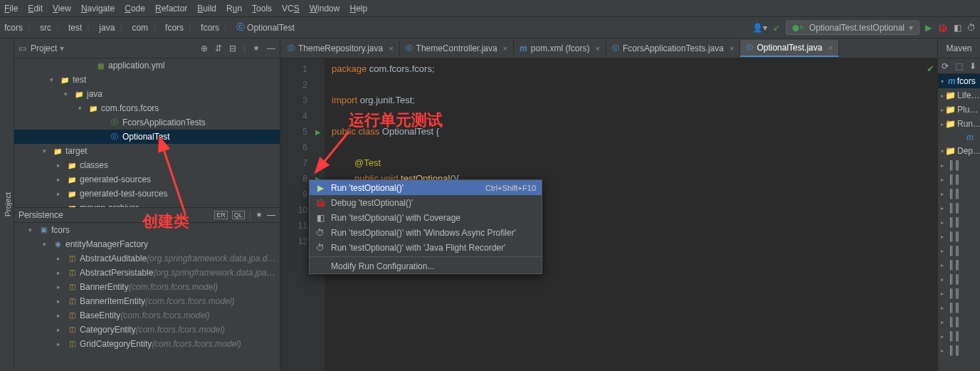 Image resolution: width=980 pixels, height=371 pixels. Describe the element at coordinates (426, 218) in the screenshot. I see `cm-coverage: ◧Run 'testOptional()' with Coverage` at that location.